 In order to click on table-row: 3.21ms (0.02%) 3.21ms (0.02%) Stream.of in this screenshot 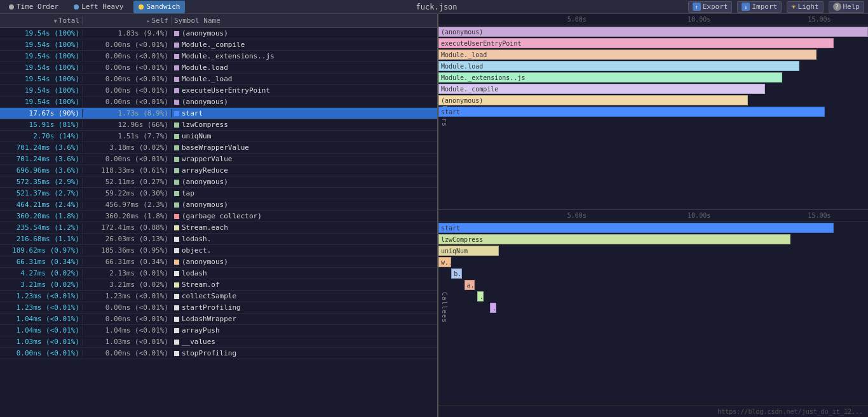, I will do `click(219, 285)`.